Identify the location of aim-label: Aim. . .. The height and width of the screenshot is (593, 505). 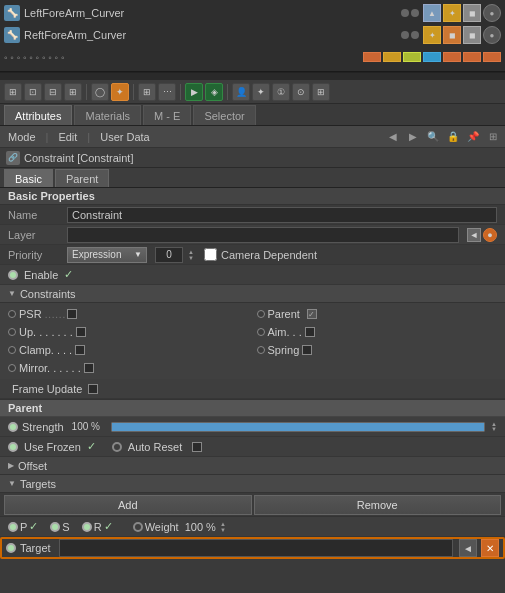
(285, 332).